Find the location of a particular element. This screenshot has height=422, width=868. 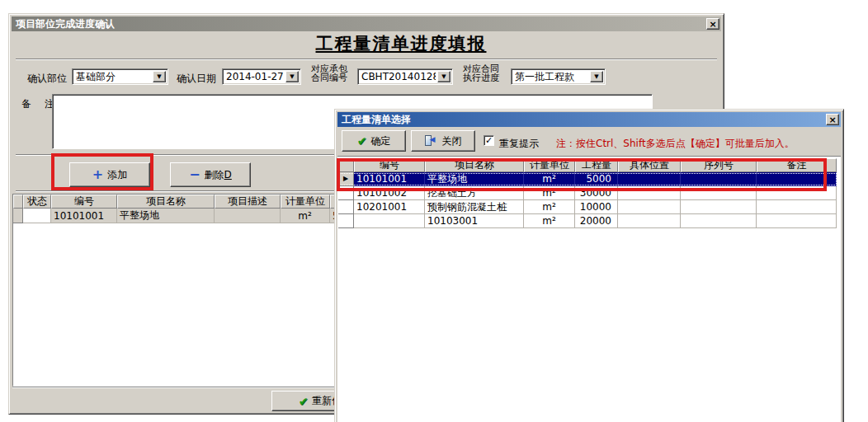

annotation-rect-add-button is located at coordinates (102, 171).